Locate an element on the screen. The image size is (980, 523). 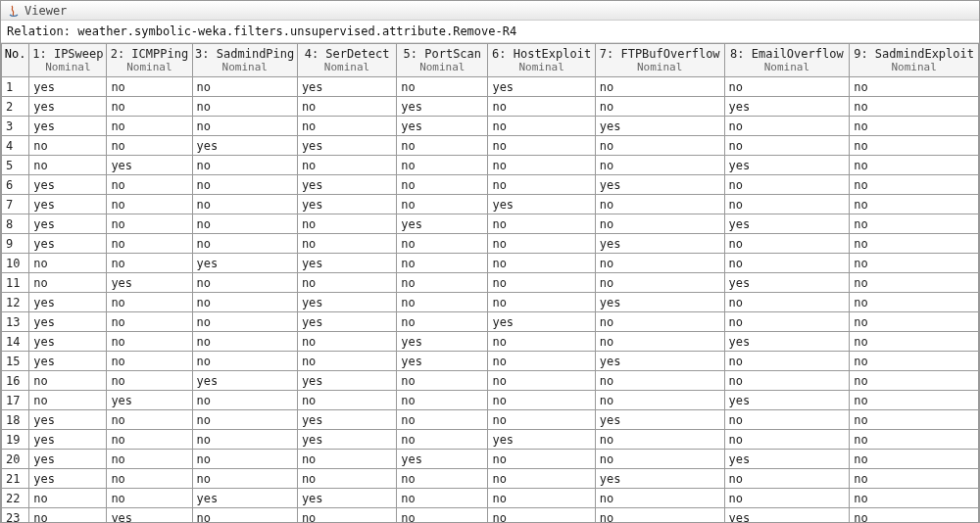
column-header-hostexploit: 6: HostExploitNominal is located at coordinates (541, 61).